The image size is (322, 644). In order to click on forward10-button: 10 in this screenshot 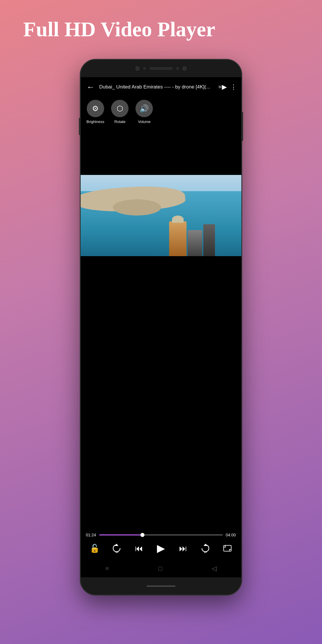, I will do `click(205, 548)`.